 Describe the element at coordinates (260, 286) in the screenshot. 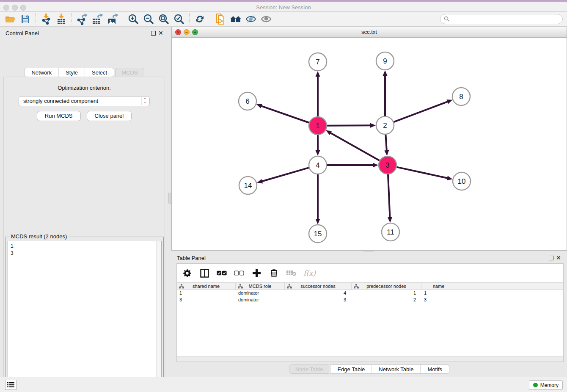

I see `column-header-mcds-role: MCDS role` at that location.